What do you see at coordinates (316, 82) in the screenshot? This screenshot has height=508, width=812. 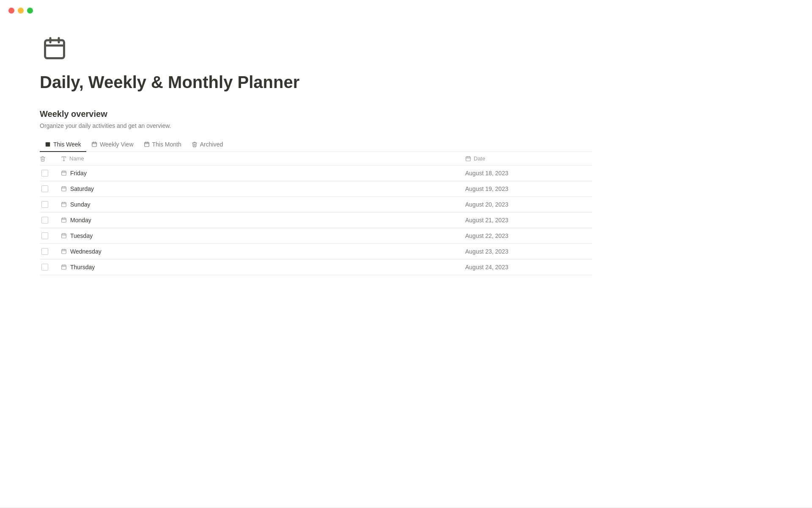 I see `page-title: Daily, Weekly & Monthly Planner` at bounding box center [316, 82].